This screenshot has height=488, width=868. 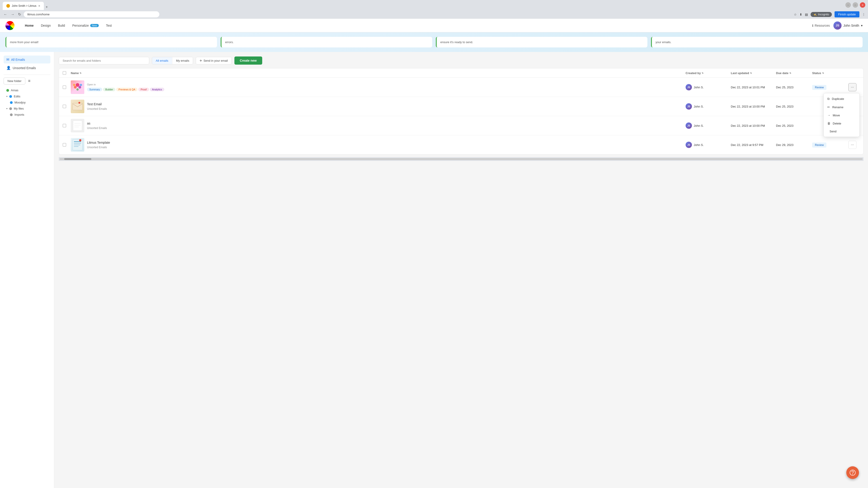 What do you see at coordinates (13, 14) in the screenshot?
I see `forward-btn: →` at bounding box center [13, 14].